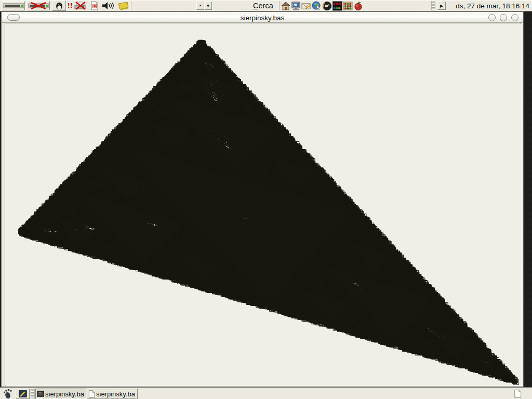 The width and height of the screenshot is (532, 399). What do you see at coordinates (38, 6) in the screenshot?
I see `modem-bar-x-icon` at bounding box center [38, 6].